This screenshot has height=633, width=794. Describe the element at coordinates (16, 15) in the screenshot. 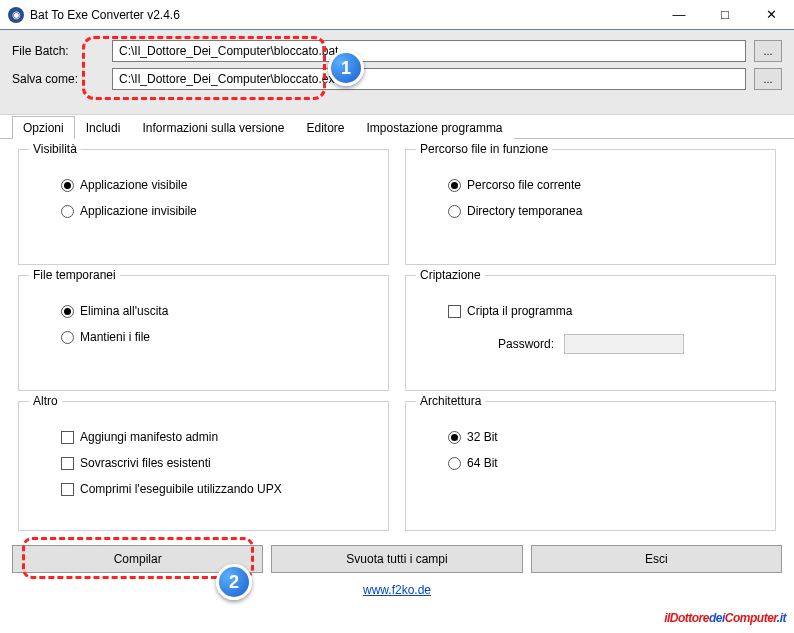

I see `app-icon: ◉` at that location.